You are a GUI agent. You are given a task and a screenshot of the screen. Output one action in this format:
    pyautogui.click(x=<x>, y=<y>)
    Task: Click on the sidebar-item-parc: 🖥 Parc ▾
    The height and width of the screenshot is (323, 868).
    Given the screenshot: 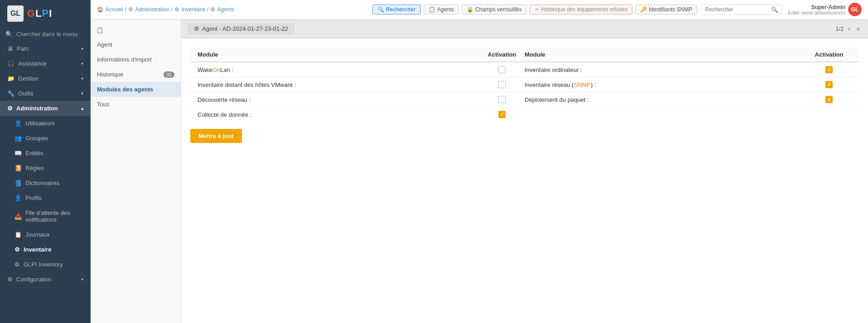 What is the action you would take?
    pyautogui.click(x=45, y=49)
    